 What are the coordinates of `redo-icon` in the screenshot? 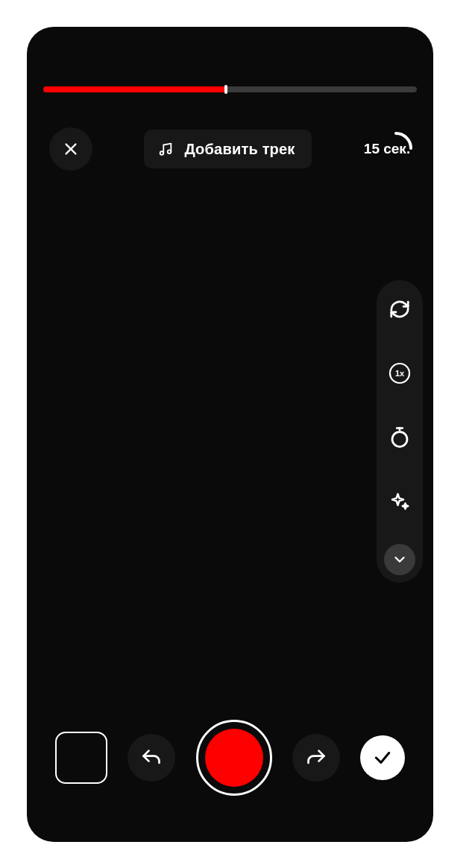 It's located at (316, 758).